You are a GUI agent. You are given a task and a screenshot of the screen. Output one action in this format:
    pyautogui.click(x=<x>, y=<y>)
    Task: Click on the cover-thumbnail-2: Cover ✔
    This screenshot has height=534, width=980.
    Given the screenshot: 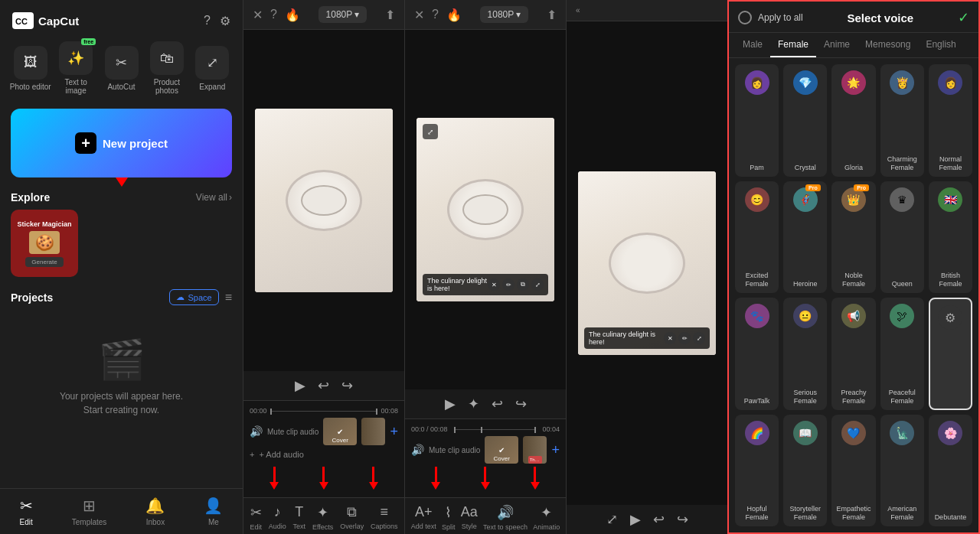 What is the action you would take?
    pyautogui.click(x=501, y=450)
    